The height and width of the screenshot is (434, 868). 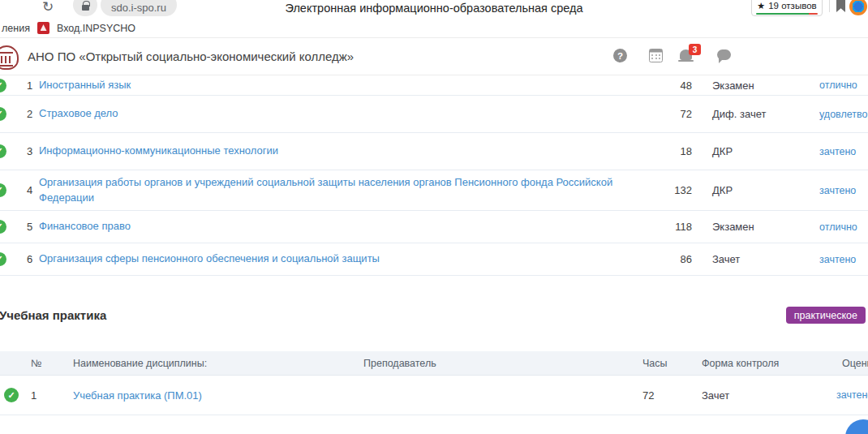 What do you see at coordinates (10, 58) in the screenshot?
I see `college-logo-icon` at bounding box center [10, 58].